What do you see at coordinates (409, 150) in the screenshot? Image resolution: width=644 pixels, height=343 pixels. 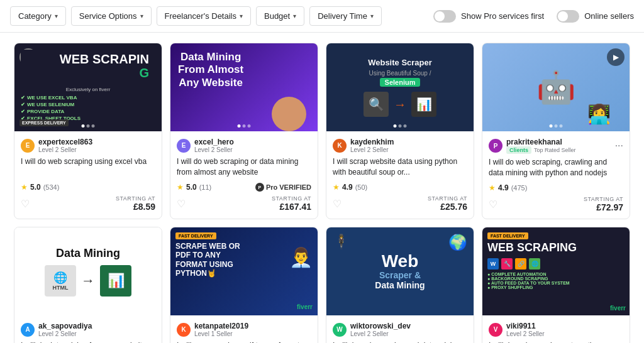 I see `card-3-seller-level: Level 2 Seller` at bounding box center [409, 150].